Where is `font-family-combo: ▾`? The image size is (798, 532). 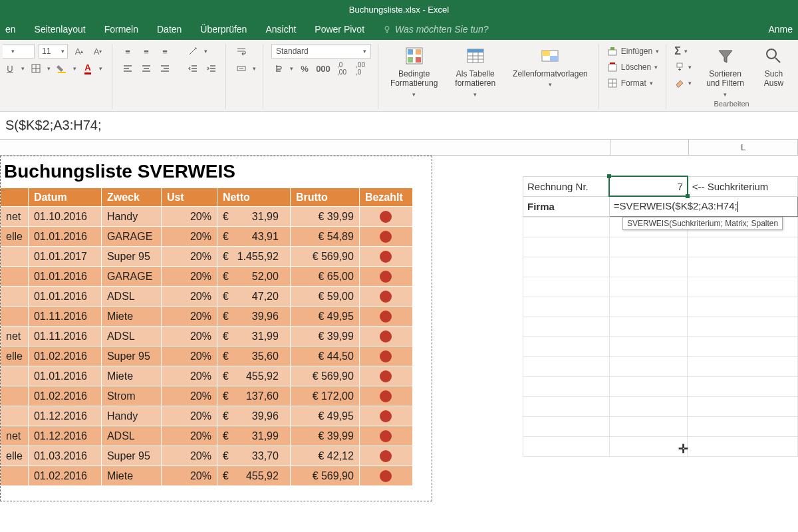
font-family-combo: ▾ is located at coordinates (19, 51).